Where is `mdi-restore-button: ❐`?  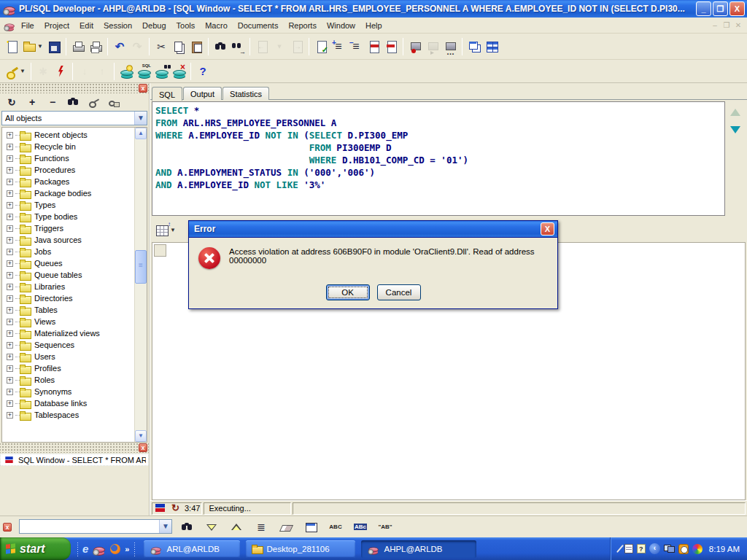
mdi-restore-button: ❐ is located at coordinates (727, 25).